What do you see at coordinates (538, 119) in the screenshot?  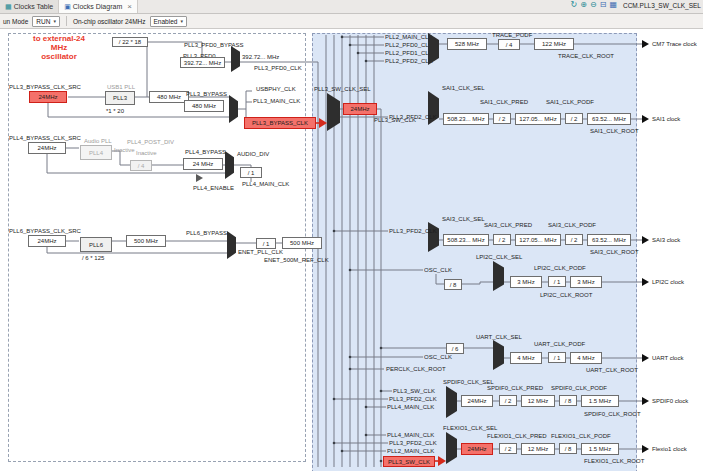 I see `value-sai1-pred: 127.05... MHz` at bounding box center [538, 119].